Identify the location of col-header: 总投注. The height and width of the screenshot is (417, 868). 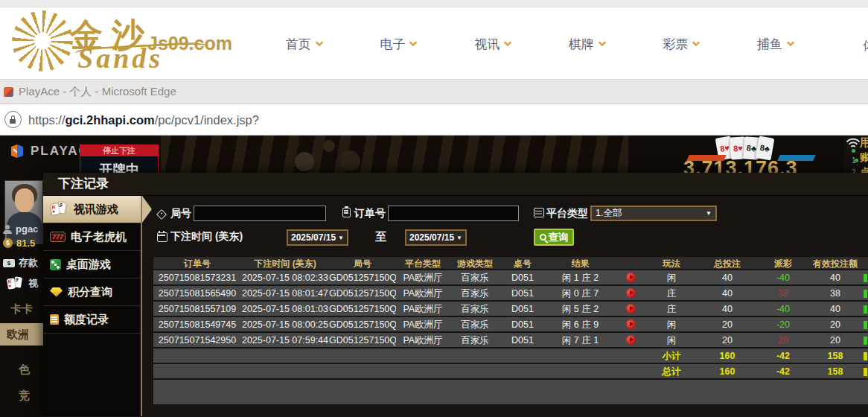
(727, 263).